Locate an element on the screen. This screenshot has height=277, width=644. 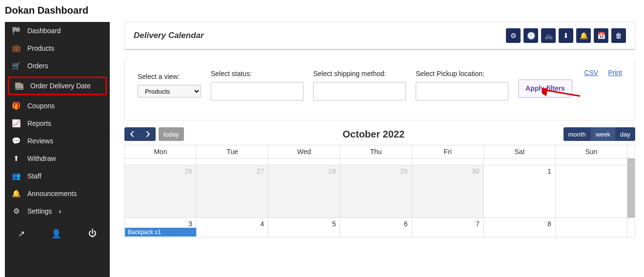
panel-title: Delivery Calendar is located at coordinates (169, 36).